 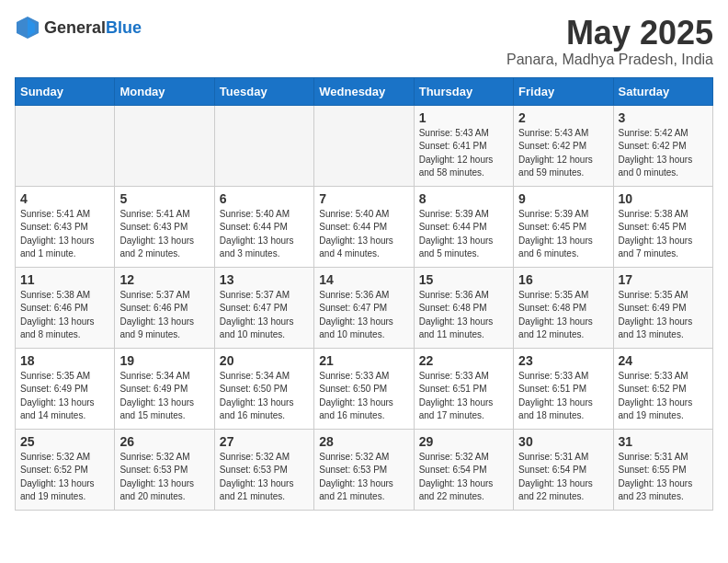 I want to click on calendar-cell: 20Sunrise: 5:34 AM Sunset: 6:50 PM Dayli…, so click(x=264, y=388).